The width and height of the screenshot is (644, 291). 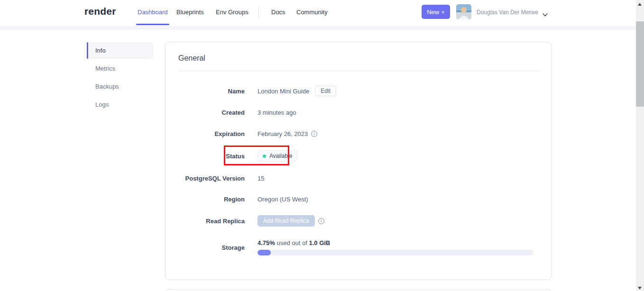 I want to click on region-row: Region Oregon (US West), so click(x=243, y=199).